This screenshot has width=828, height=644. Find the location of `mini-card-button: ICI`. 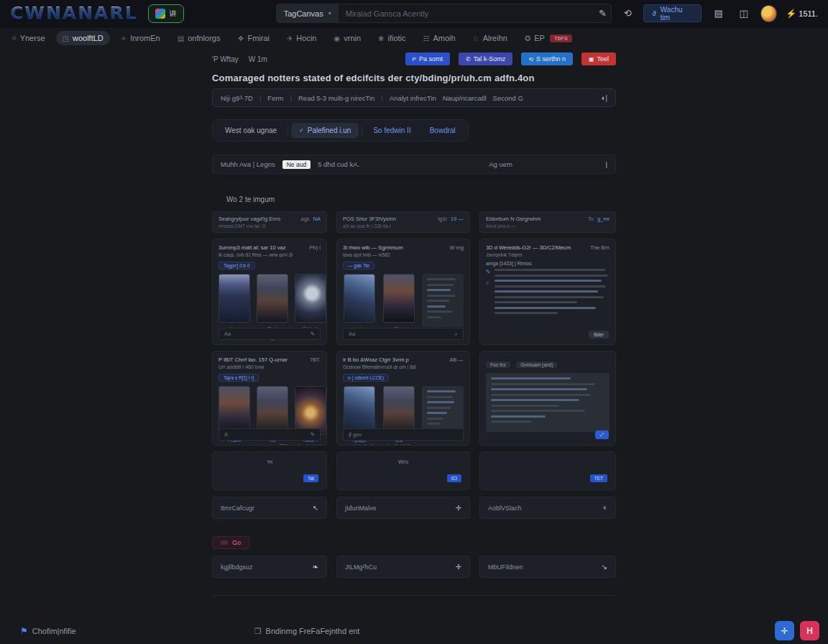

mini-card-button: ICI is located at coordinates (454, 479).